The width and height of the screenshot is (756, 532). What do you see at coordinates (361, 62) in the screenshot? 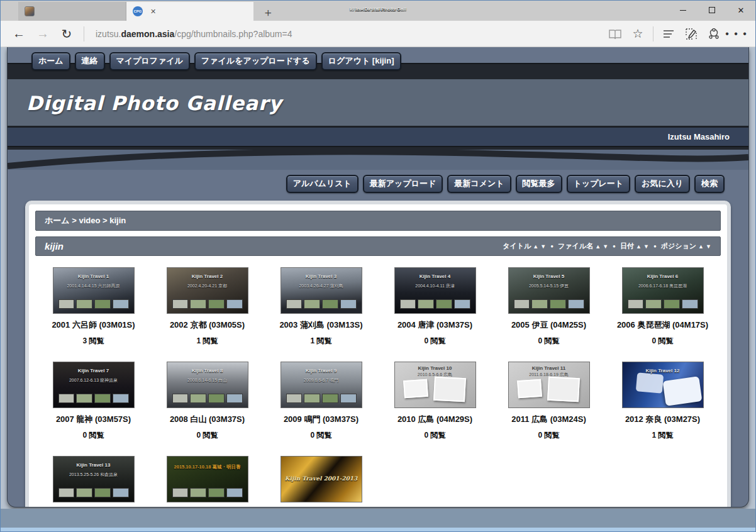
I see `nav-button-ログアウト [kijin]: ログアウト [kijin]` at bounding box center [361, 62].